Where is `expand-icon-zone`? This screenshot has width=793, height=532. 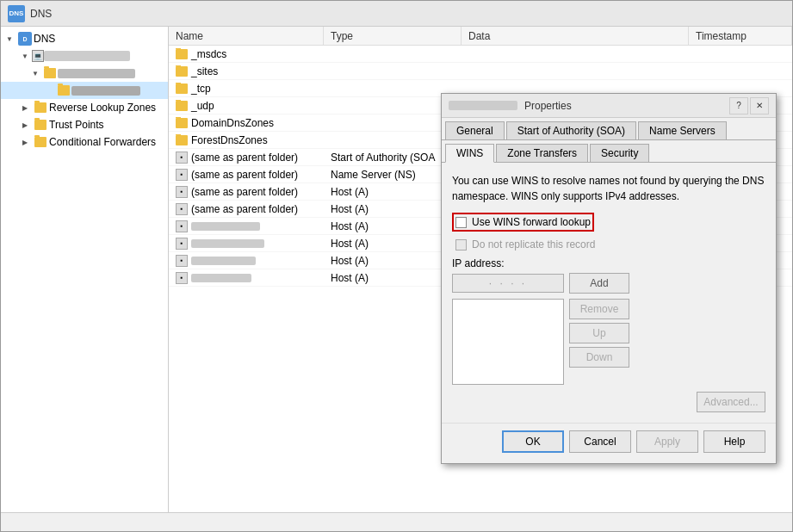
expand-icon-zone is located at coordinates (49, 90).